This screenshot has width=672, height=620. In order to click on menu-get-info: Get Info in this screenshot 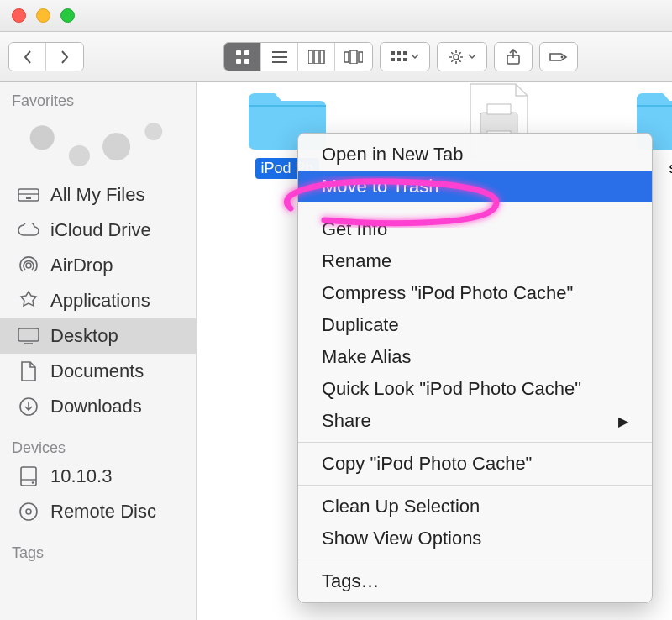, I will do `click(475, 229)`.